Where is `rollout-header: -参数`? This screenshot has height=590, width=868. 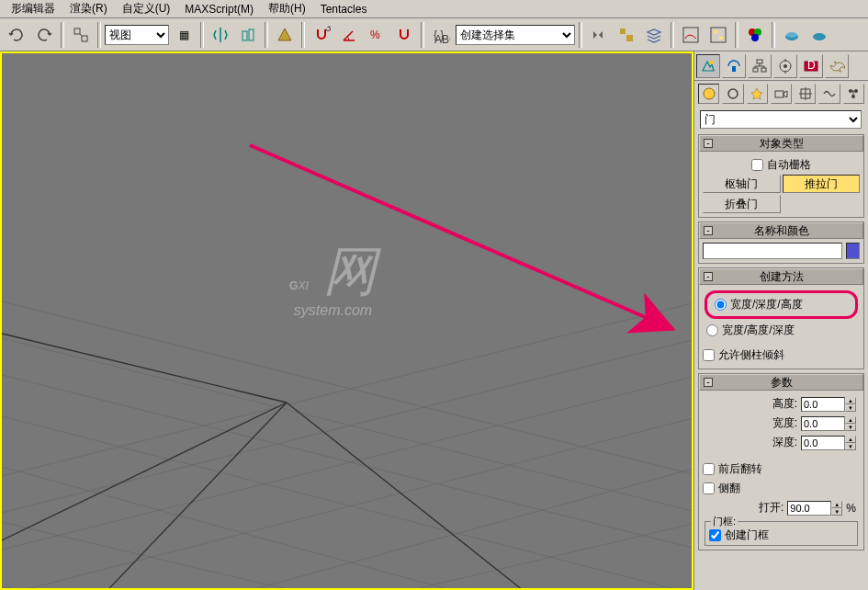 rollout-header: -参数 is located at coordinates (781, 382).